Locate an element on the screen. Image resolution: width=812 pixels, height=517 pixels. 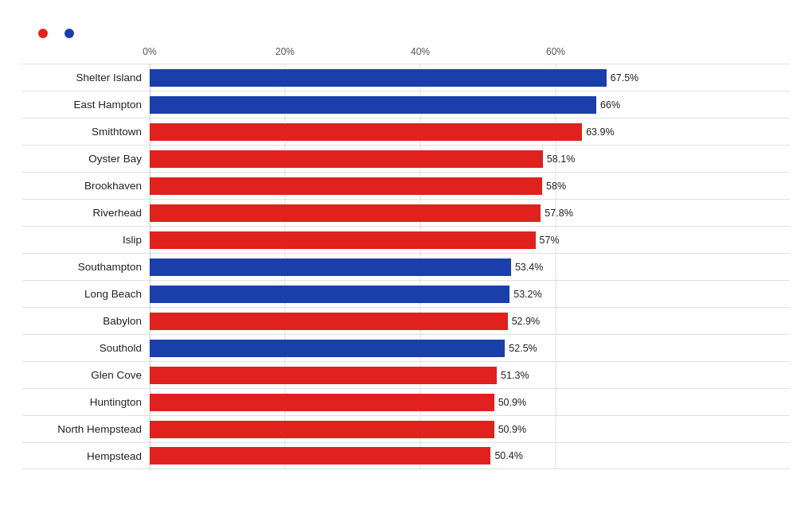
bar-value: 52.5% is located at coordinates (522, 348).